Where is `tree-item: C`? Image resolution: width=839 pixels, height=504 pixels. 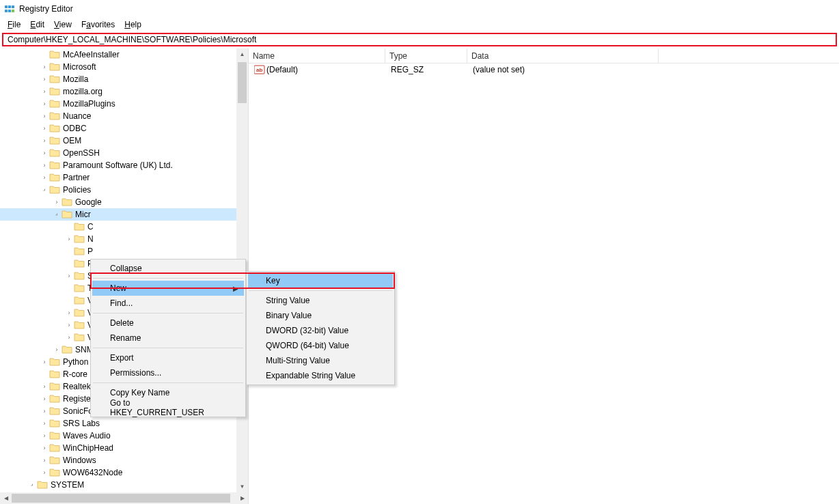 tree-item: C is located at coordinates (118, 227).